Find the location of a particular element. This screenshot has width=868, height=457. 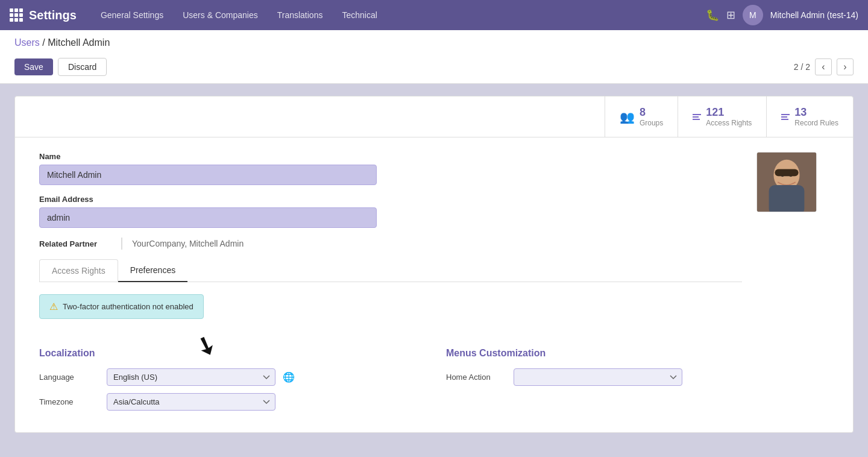

warning-icon: ⚠ is located at coordinates (54, 306).